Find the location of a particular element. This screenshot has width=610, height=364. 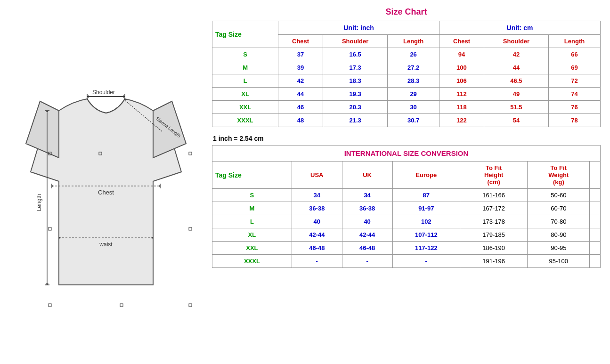

uk-cell: 34 is located at coordinates (367, 195).